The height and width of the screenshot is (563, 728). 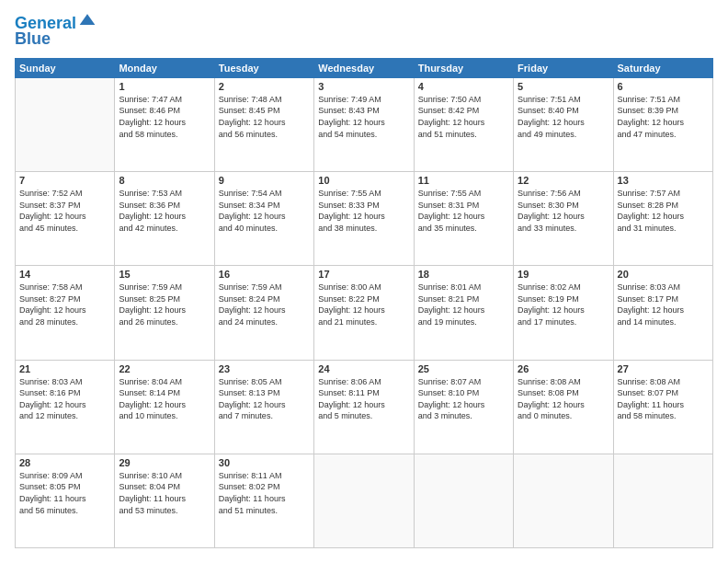 I want to click on day-info: Sunrise: 7:55 AM Sunset: 8:33 PM Dayligh…, so click(x=364, y=211).